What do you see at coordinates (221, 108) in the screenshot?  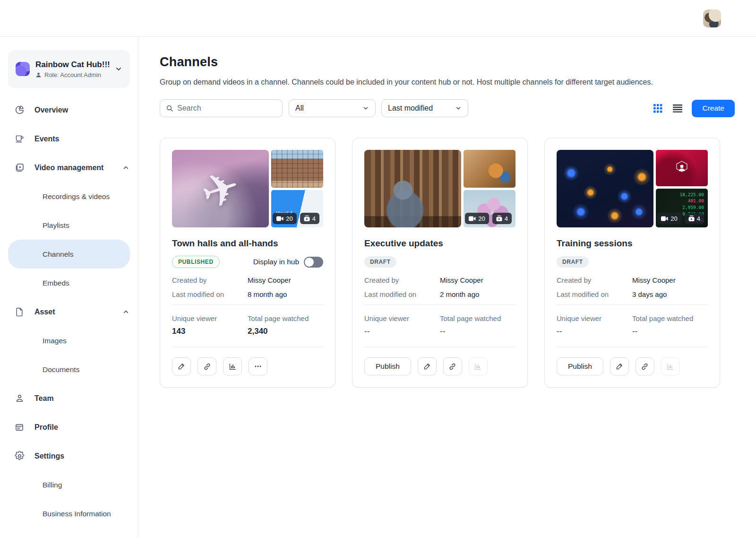 I see `search-box` at bounding box center [221, 108].